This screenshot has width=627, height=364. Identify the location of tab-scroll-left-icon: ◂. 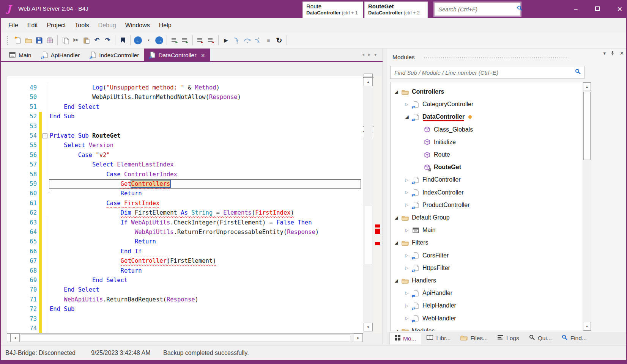
(365, 55).